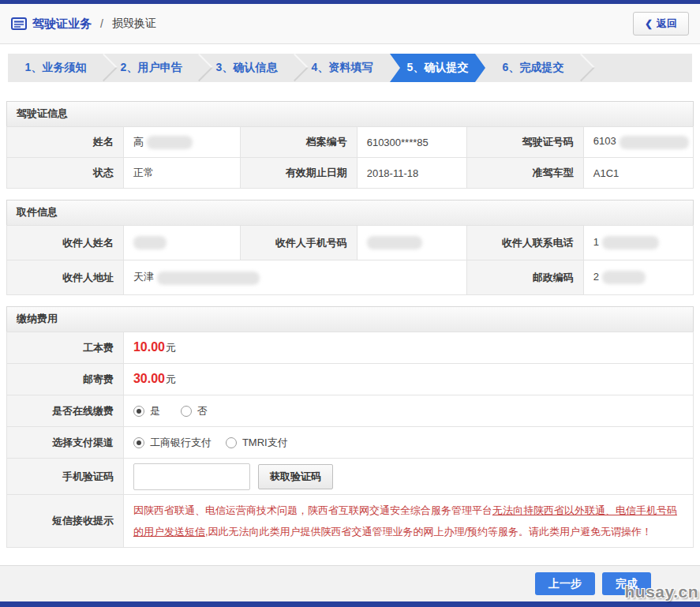  What do you see at coordinates (525, 243) in the screenshot?
I see `field-label-recipient-phone: 收件人联系电话` at bounding box center [525, 243].